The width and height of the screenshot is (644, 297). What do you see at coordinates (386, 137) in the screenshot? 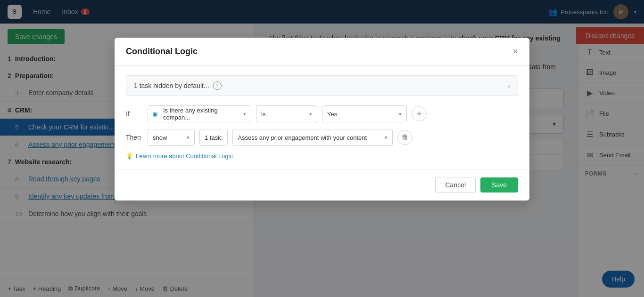
I see `task-content-chevron-icon: ▾` at bounding box center [386, 137].